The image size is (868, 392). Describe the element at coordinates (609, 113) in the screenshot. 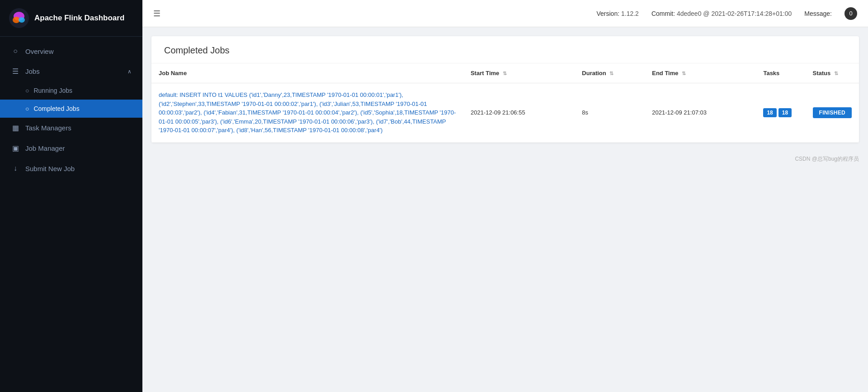

I see `duration-cell: 8s` at that location.